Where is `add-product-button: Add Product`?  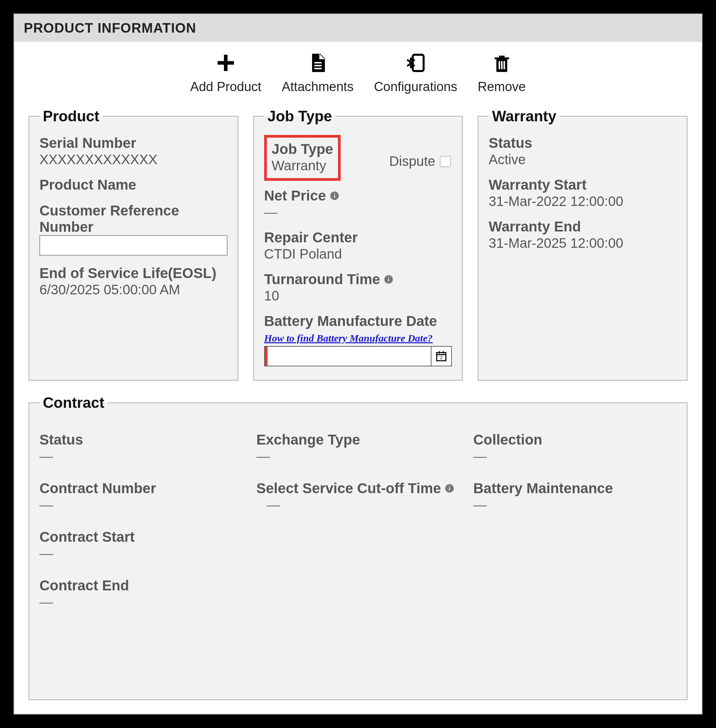
add-product-button: Add Product is located at coordinates (226, 73).